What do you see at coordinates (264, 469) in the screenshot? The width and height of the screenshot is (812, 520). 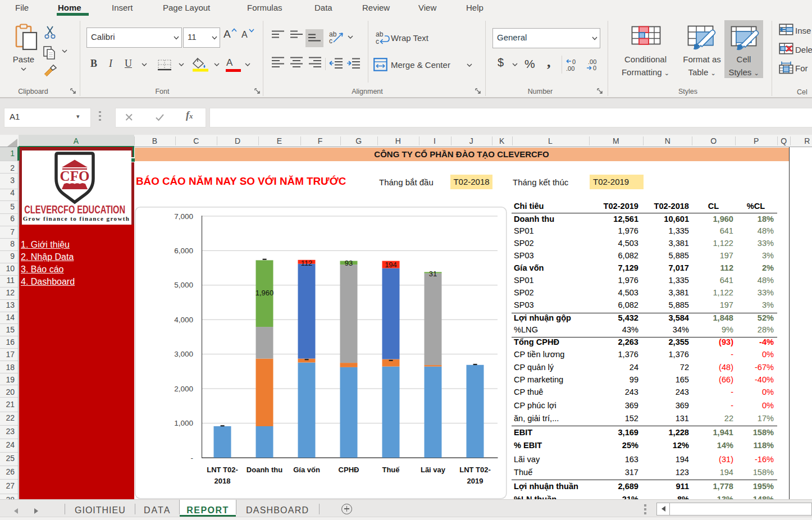 I see `svg-text: Doanh thu` at bounding box center [264, 469].